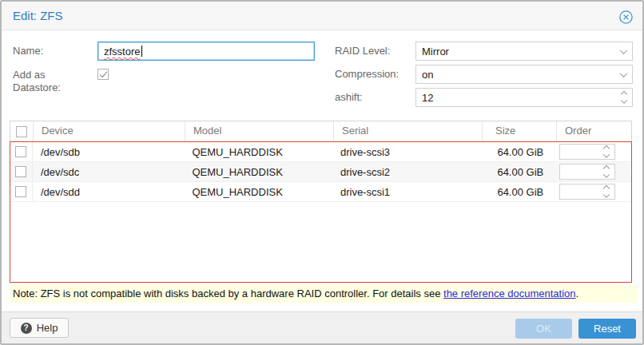 The image size is (644, 345). I want to click on reset-button: Reset, so click(607, 329).